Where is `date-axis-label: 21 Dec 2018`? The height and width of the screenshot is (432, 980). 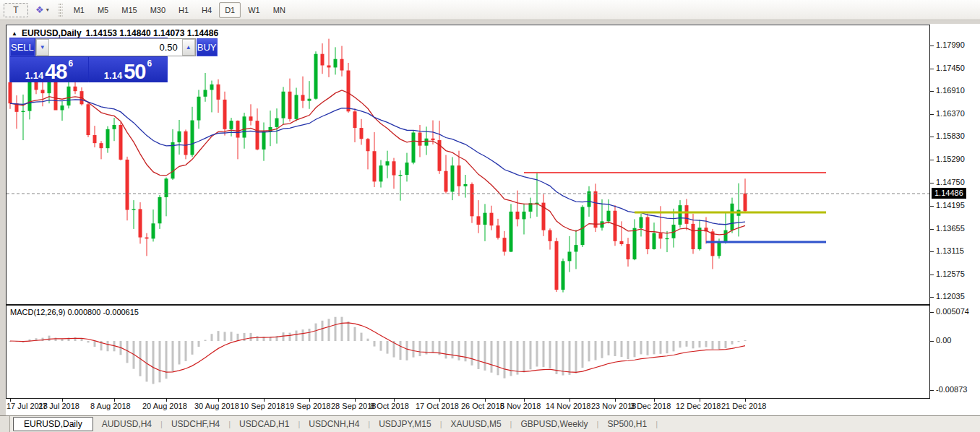
date-axis-label: 21 Dec 2018 is located at coordinates (744, 406).